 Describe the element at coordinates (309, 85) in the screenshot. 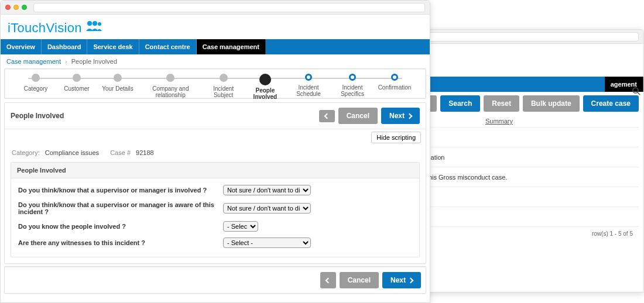

I see `step-incident-schedule: Incident Schedule` at that location.